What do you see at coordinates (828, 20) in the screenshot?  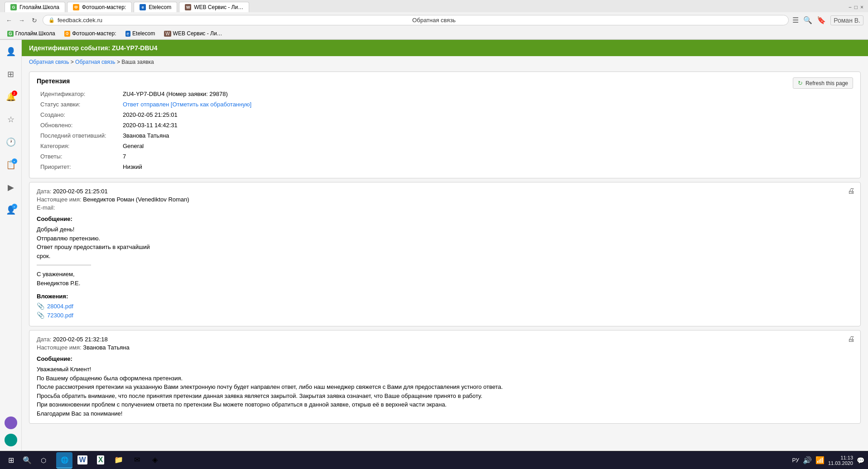 I see `browser-action-buttons: ☰ 🔍 🔖 Роман В.` at bounding box center [828, 20].